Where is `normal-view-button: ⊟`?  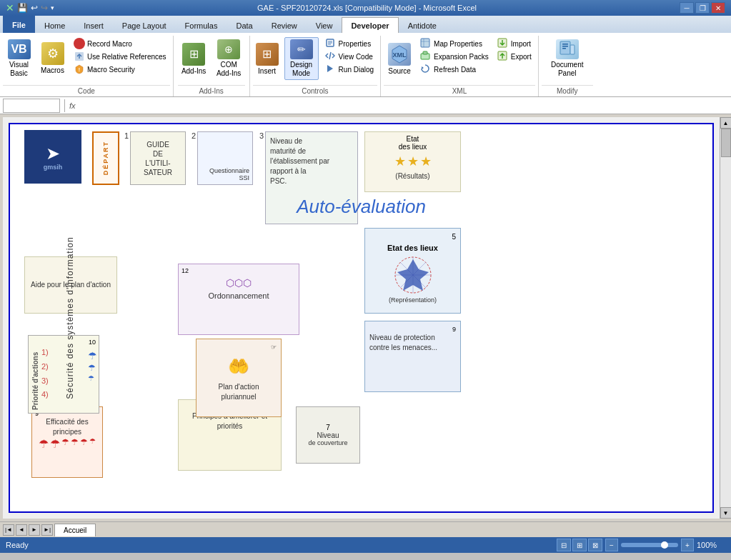
normal-view-button: ⊟ is located at coordinates (564, 545).